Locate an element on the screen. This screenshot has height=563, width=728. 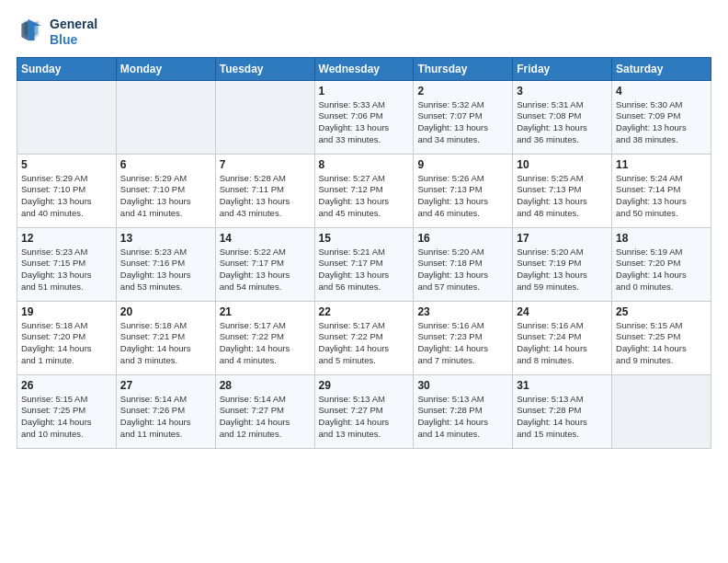
weekday-header-monday: Monday is located at coordinates (165, 68).